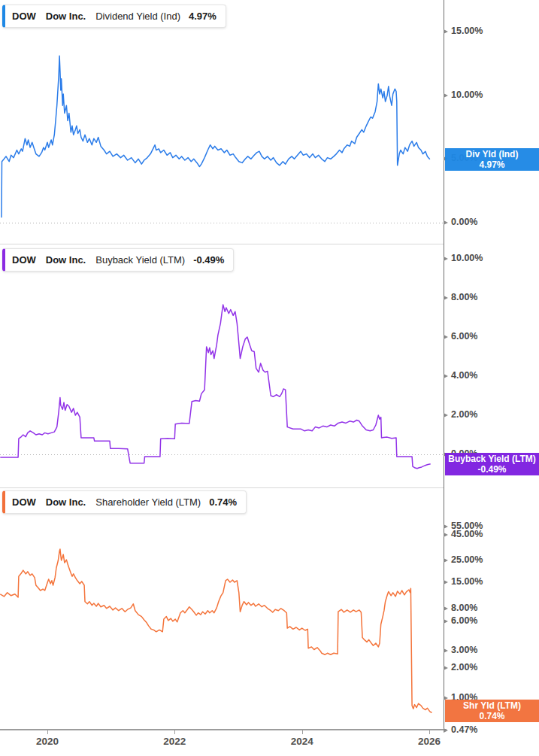 The height and width of the screenshot is (756, 539). What do you see at coordinates (465, 375) in the screenshot?
I see `y-tick-label: 4.00%` at bounding box center [465, 375].